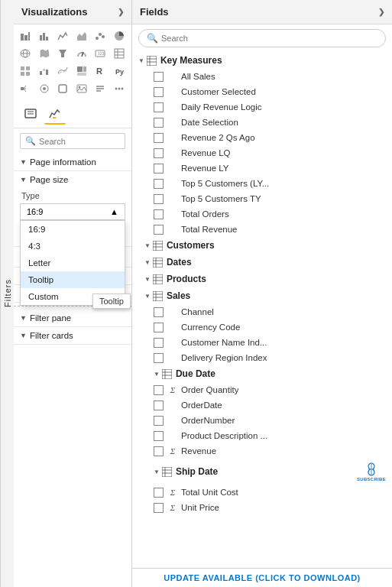 The image size is (392, 587). What do you see at coordinates (269, 38) in the screenshot?
I see `fields-search-input` at bounding box center [269, 38].